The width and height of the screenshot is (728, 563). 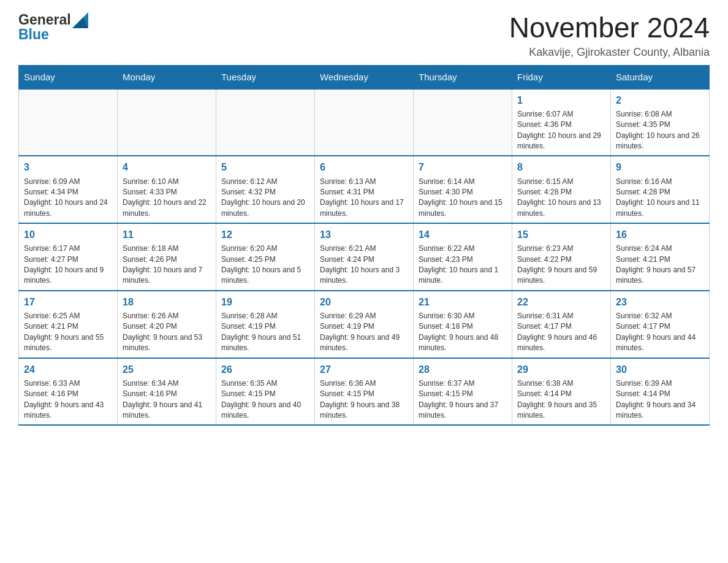 I want to click on weekday-header-monday: Monday, so click(x=167, y=77).